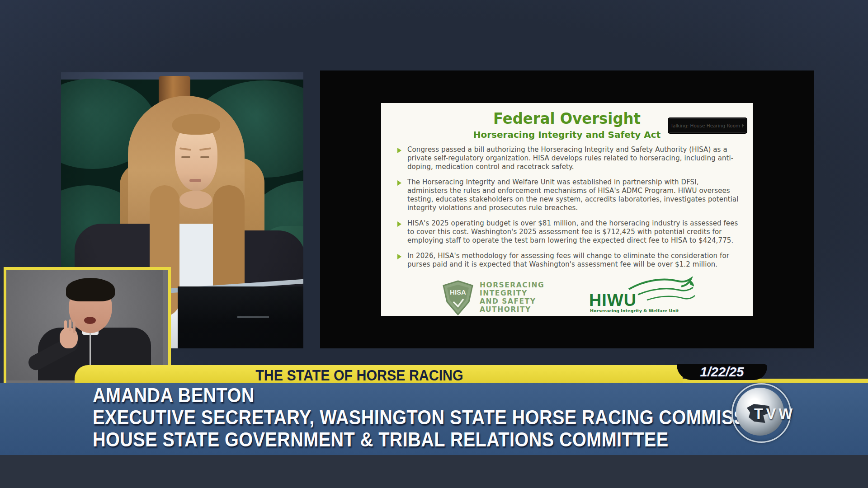 The height and width of the screenshot is (488, 868). What do you see at coordinates (761, 413) in the screenshot?
I see `tvw-logo-icon: TVW` at bounding box center [761, 413].